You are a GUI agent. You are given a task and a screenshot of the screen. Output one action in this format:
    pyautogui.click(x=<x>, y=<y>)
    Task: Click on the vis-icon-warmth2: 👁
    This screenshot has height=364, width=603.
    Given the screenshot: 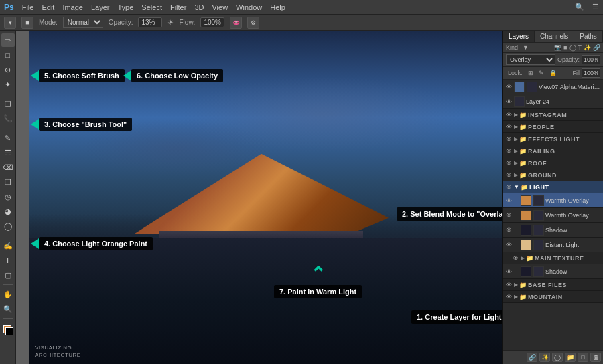 What is the action you would take?
    pyautogui.click(x=509, y=215)
    